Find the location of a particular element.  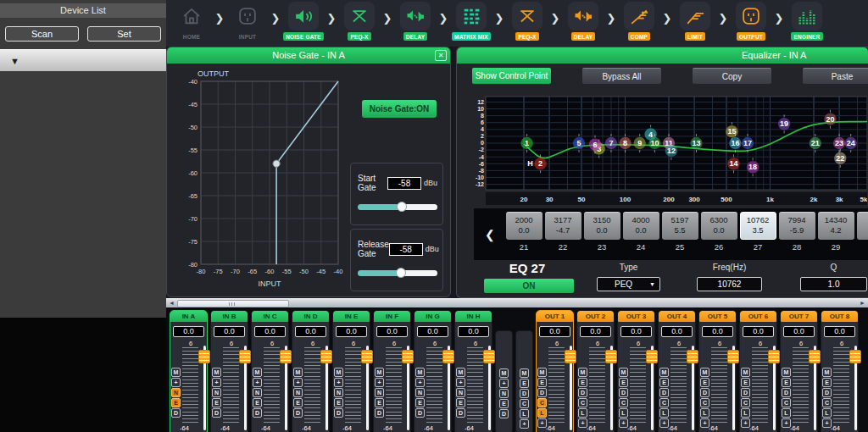

toolbar-item-limit: LIMIT is located at coordinates (695, 21).